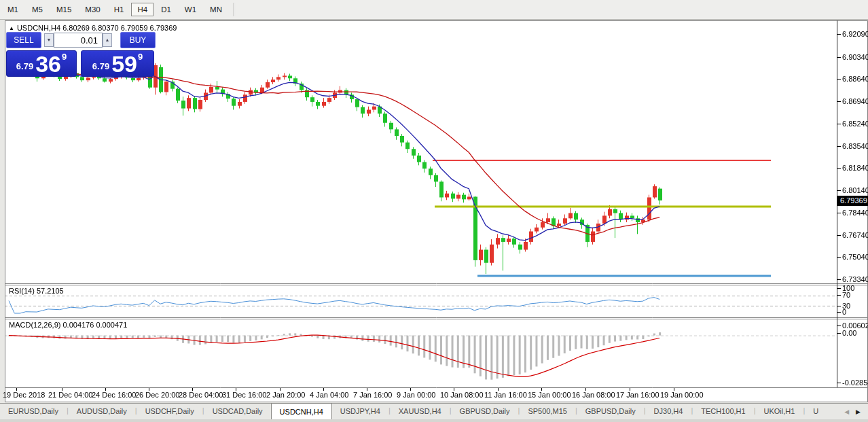  I want to click on time-axis-label: 2 Jan 20:00, so click(286, 395).